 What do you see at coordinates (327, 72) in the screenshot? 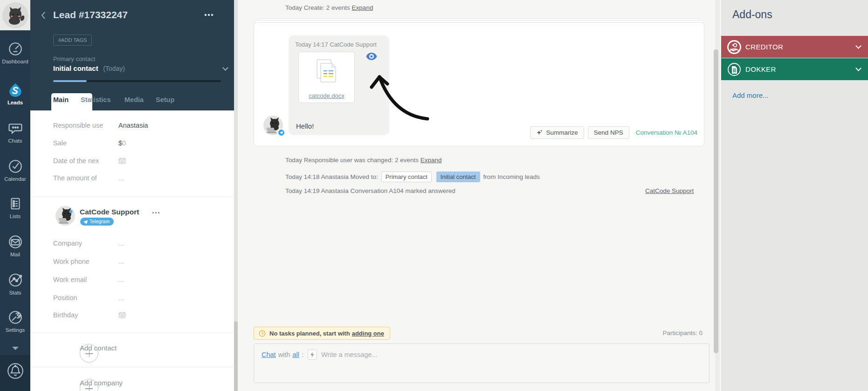
I see `document-pages-icon` at bounding box center [327, 72].